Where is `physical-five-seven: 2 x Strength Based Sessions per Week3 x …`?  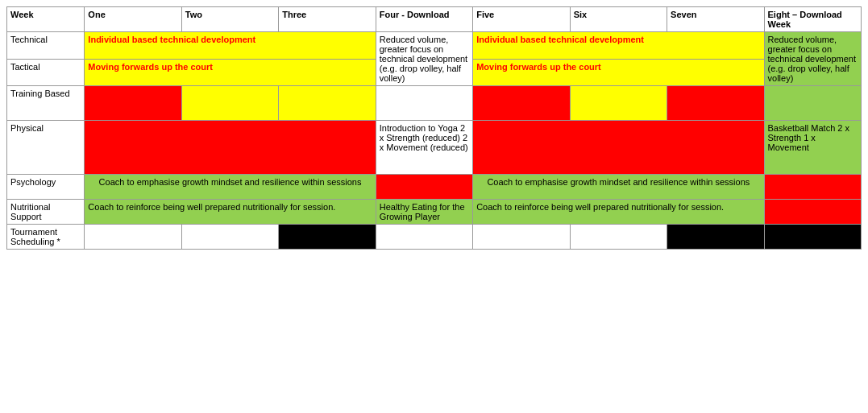 physical-five-seven: 2 x Strength Based Sessions per Week3 x … is located at coordinates (619, 148).